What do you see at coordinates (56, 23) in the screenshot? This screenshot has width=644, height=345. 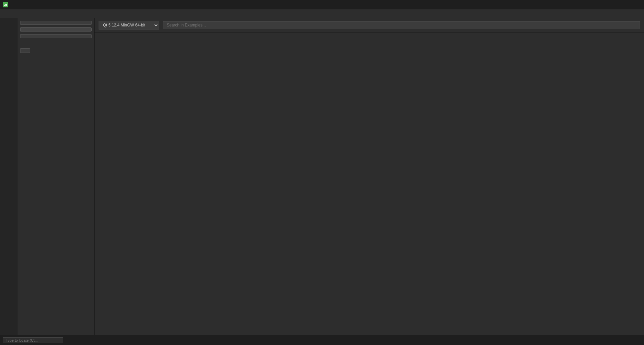 I see `projects-button` at bounding box center [56, 23].